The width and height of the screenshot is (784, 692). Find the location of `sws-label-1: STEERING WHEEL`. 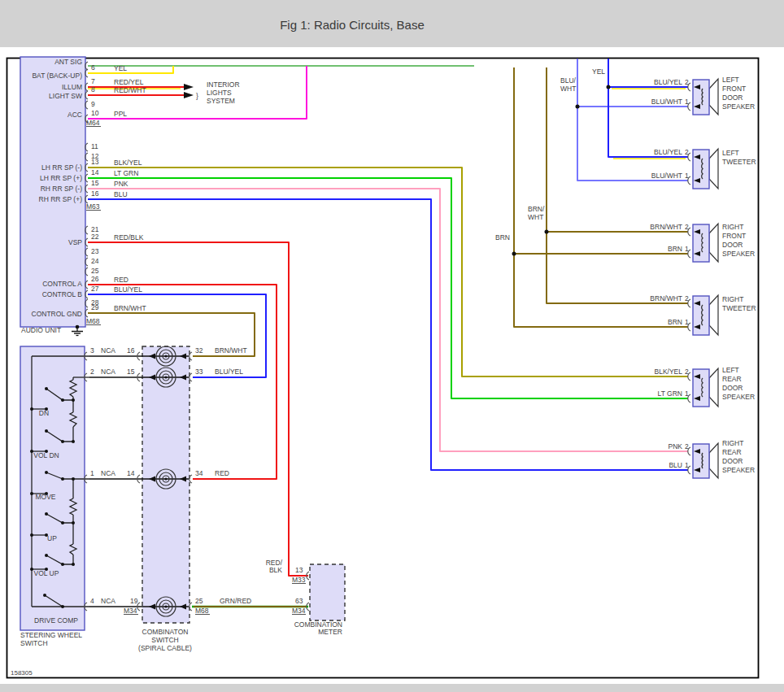

sws-label-1: STEERING WHEEL is located at coordinates (51, 635).